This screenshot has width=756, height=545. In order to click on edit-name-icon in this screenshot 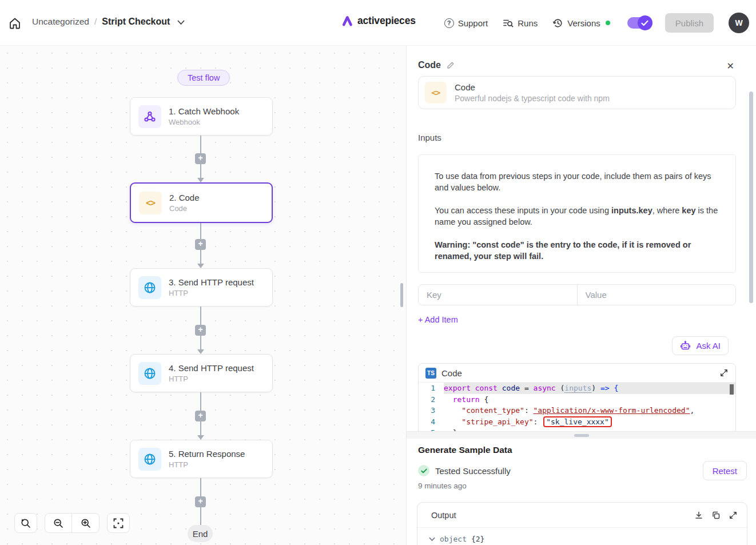, I will do `click(451, 65)`.